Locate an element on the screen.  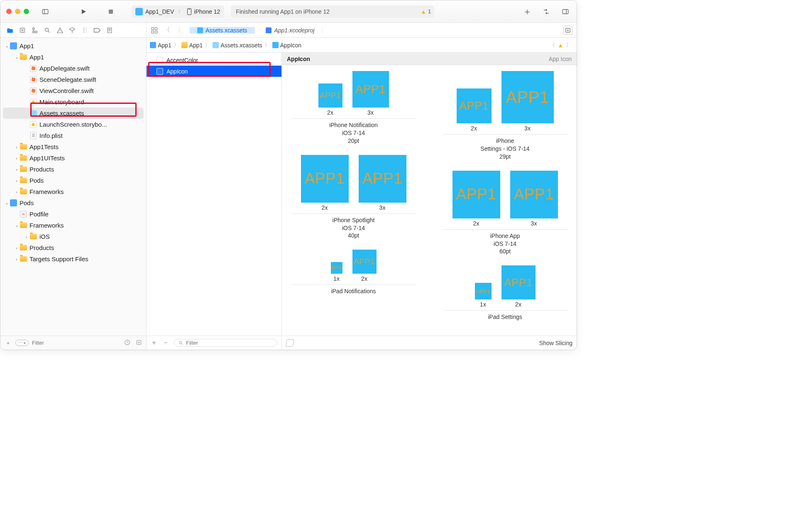
tree-file: LaunchScreen.storybo... is located at coordinates (73, 125).